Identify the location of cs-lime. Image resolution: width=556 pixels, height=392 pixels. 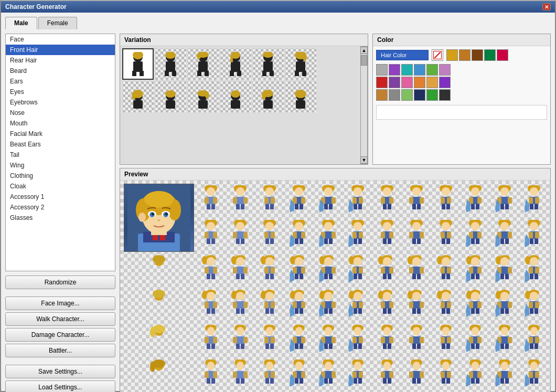
(432, 70).